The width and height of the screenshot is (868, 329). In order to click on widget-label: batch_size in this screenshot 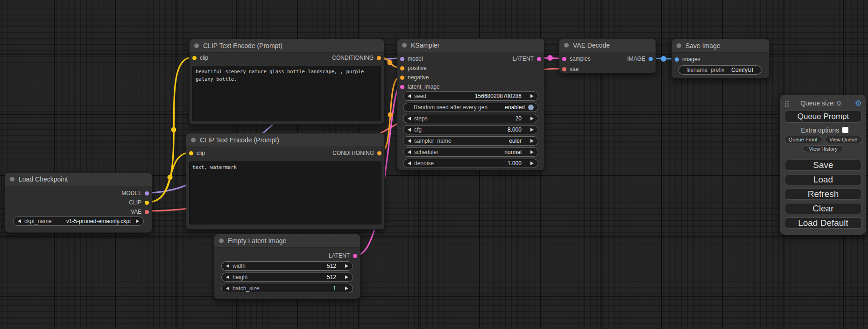, I will do `click(246, 288)`.